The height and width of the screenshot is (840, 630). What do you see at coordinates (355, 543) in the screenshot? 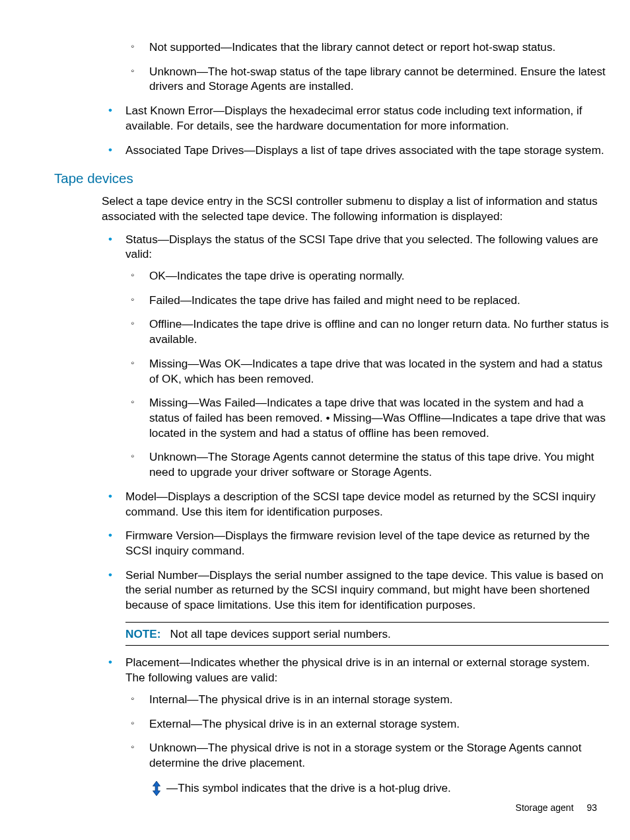
I see `list-item-firmware: Firmware Version—Displays the firmware r…` at bounding box center [355, 543].